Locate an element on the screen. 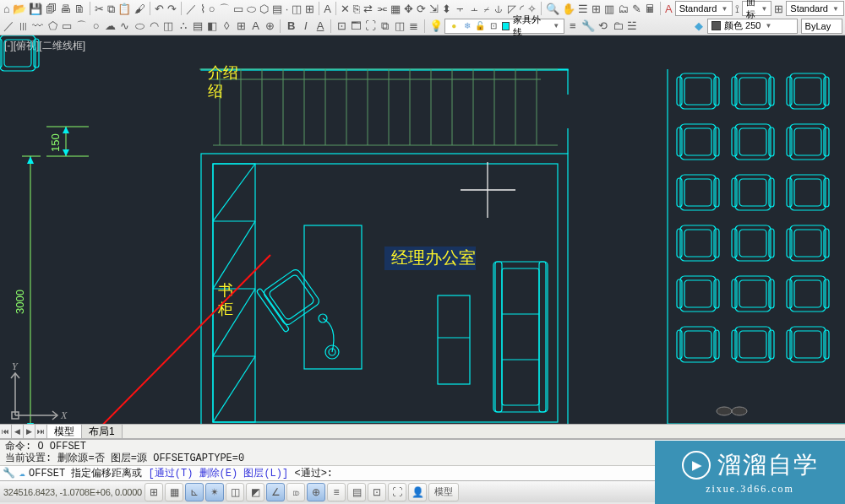 This screenshot has width=845, height=504. layer-iso-icon: 🔧 is located at coordinates (588, 25).